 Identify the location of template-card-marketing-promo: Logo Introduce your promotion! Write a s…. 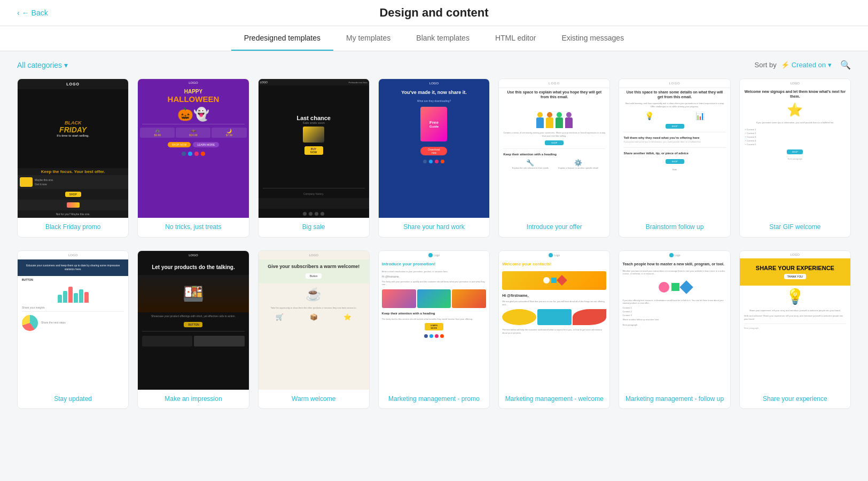
(434, 330).